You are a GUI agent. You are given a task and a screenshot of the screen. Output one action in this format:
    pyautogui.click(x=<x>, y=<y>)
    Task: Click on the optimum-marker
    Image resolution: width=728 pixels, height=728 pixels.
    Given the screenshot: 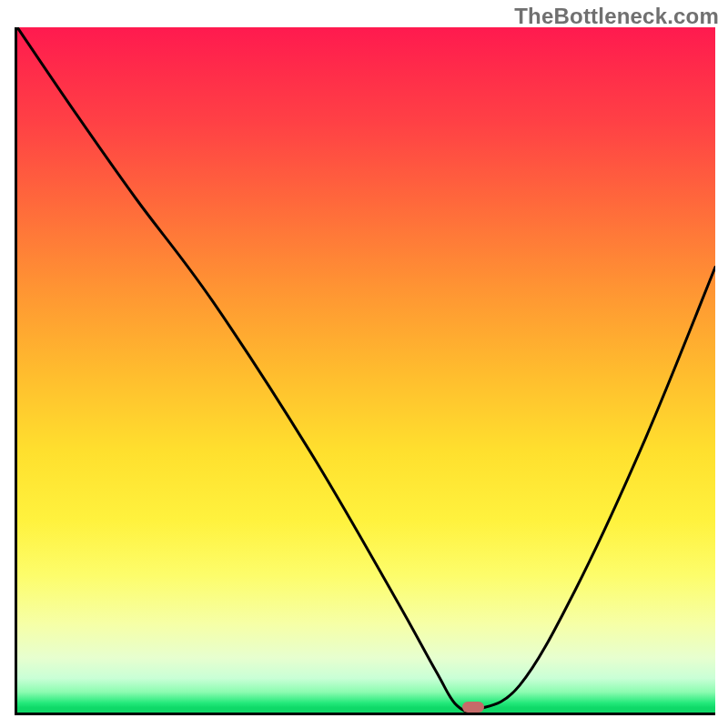 What is the action you would take?
    pyautogui.click(x=473, y=707)
    